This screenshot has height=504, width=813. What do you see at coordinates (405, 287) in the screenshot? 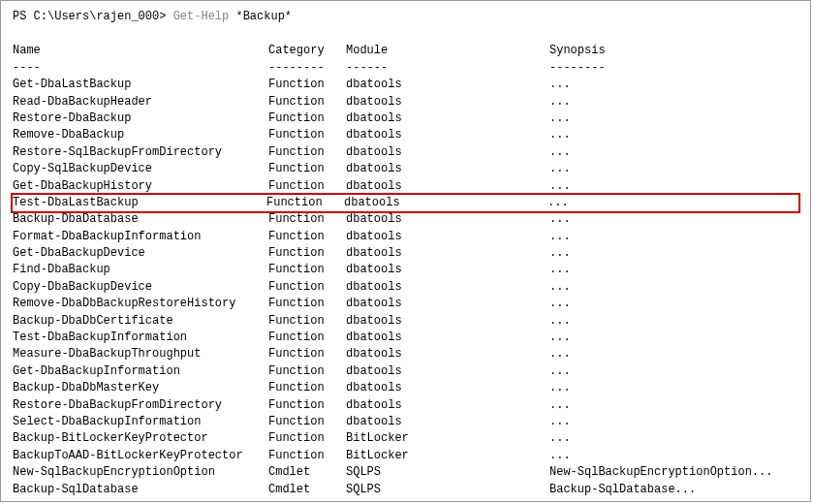
I see `table-row: Copy-DbaBackupDeviceFunctiondbatools...` at bounding box center [405, 287].